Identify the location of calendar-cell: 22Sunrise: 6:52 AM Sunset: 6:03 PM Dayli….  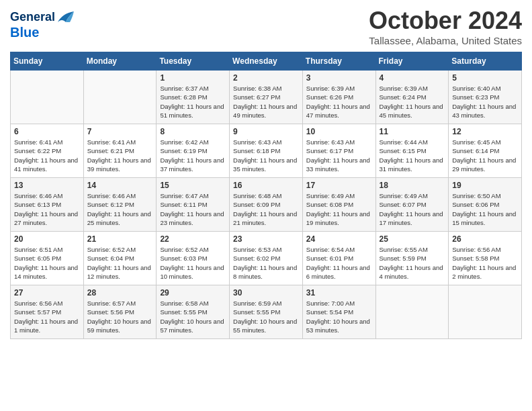
(193, 259).